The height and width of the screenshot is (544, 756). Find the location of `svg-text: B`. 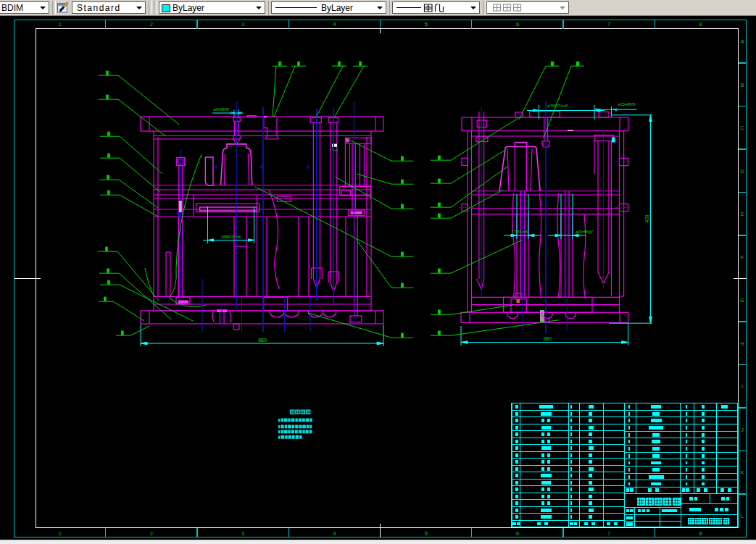

svg-text: B is located at coordinates (742, 85).